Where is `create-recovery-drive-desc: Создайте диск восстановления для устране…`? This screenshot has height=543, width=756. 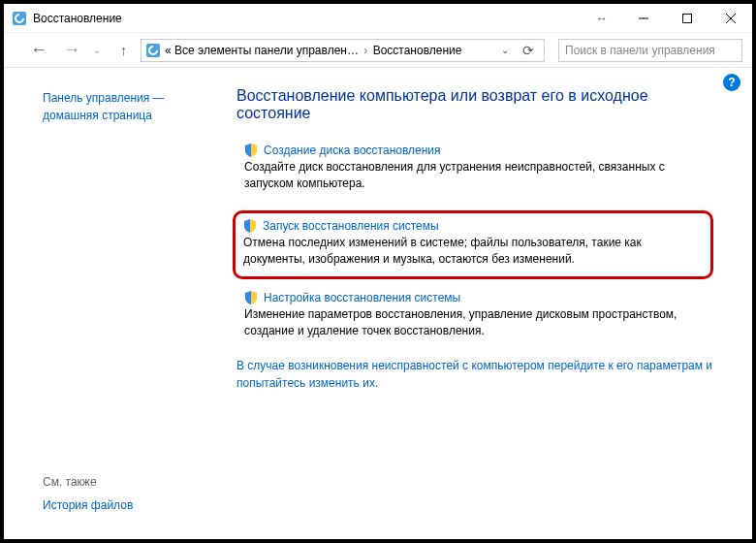
create-recovery-drive-desc: Создайте диск восстановления для устране… is located at coordinates (475, 176).